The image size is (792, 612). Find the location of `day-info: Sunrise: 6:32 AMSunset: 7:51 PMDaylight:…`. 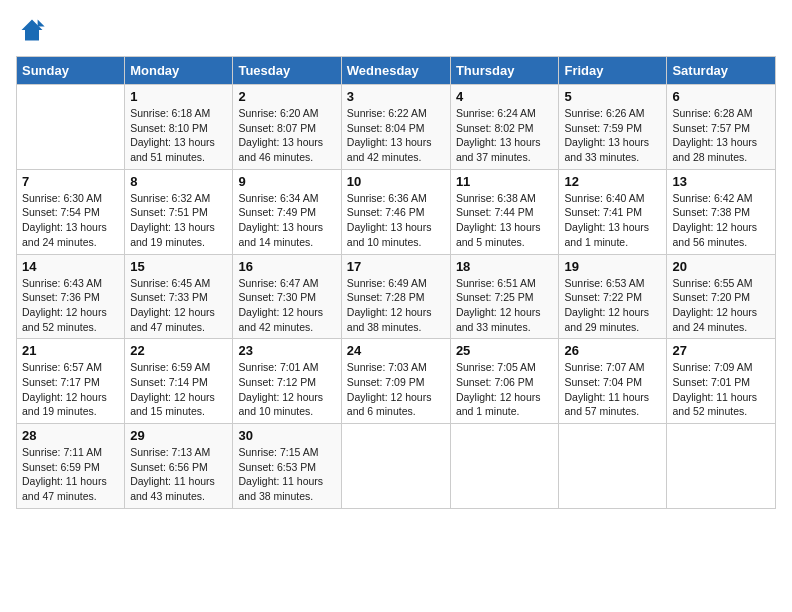

day-info: Sunrise: 6:32 AMSunset: 7:51 PMDaylight:… is located at coordinates (178, 220).